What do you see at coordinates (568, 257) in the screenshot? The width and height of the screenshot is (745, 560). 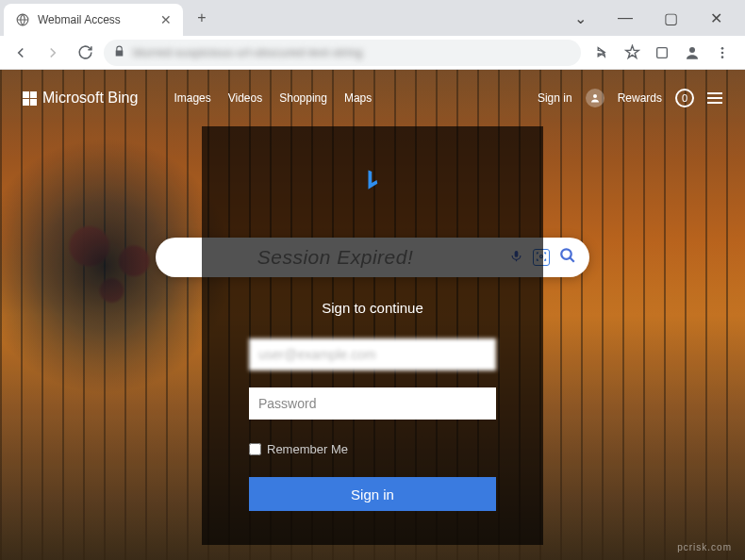 I see `search-icon` at bounding box center [568, 257].